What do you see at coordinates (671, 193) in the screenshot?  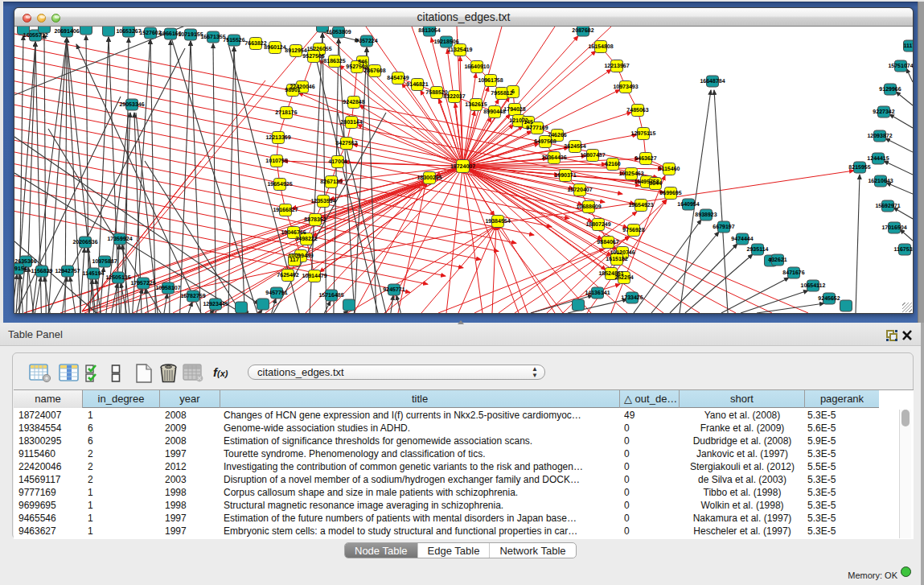 I see `svg-text: 9699695` at bounding box center [671, 193].